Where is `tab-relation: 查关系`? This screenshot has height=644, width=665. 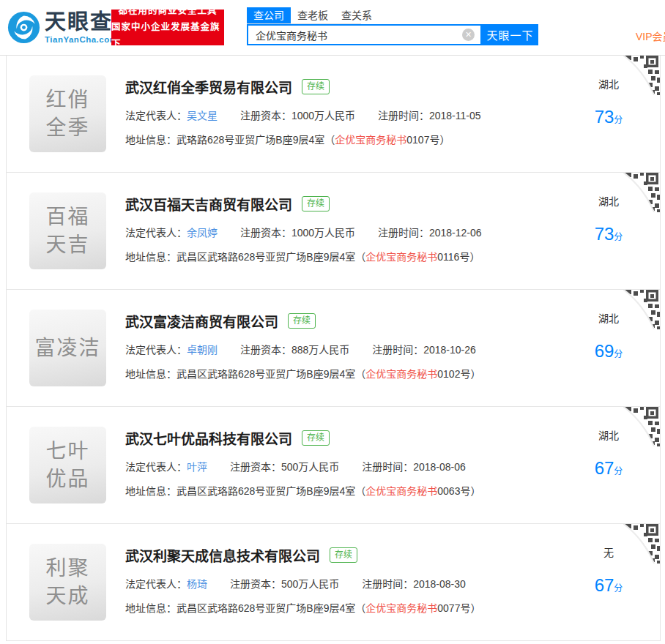 tab-relation: 查关系 is located at coordinates (357, 15).